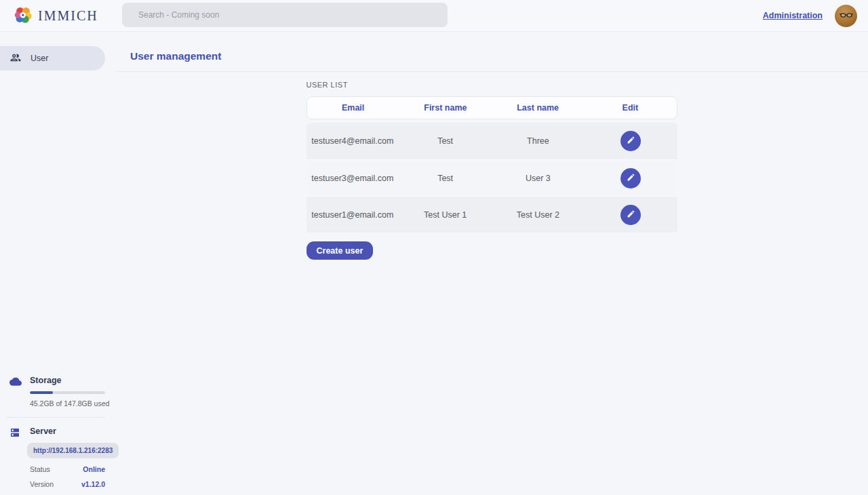 This screenshot has height=495, width=868. What do you see at coordinates (538, 215) in the screenshot?
I see `cell-last-name: Test User 2` at bounding box center [538, 215].